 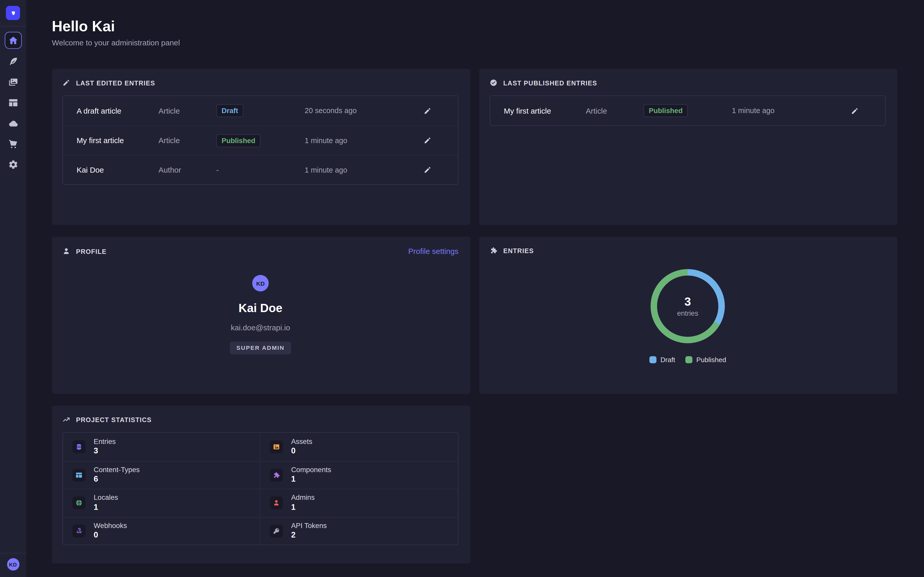 I want to click on stat-api-tokens: API Tokens2, so click(x=359, y=530).